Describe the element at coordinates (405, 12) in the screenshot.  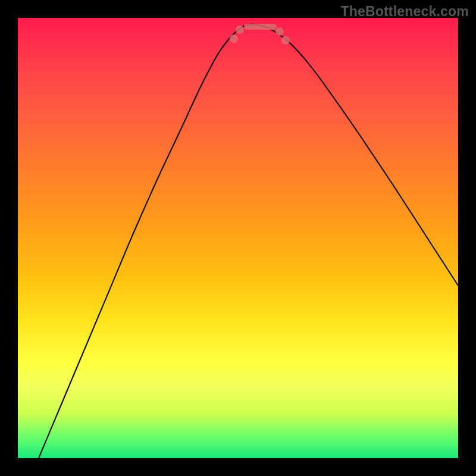
I see `watermark-text: TheBottleneck.com` at that location.